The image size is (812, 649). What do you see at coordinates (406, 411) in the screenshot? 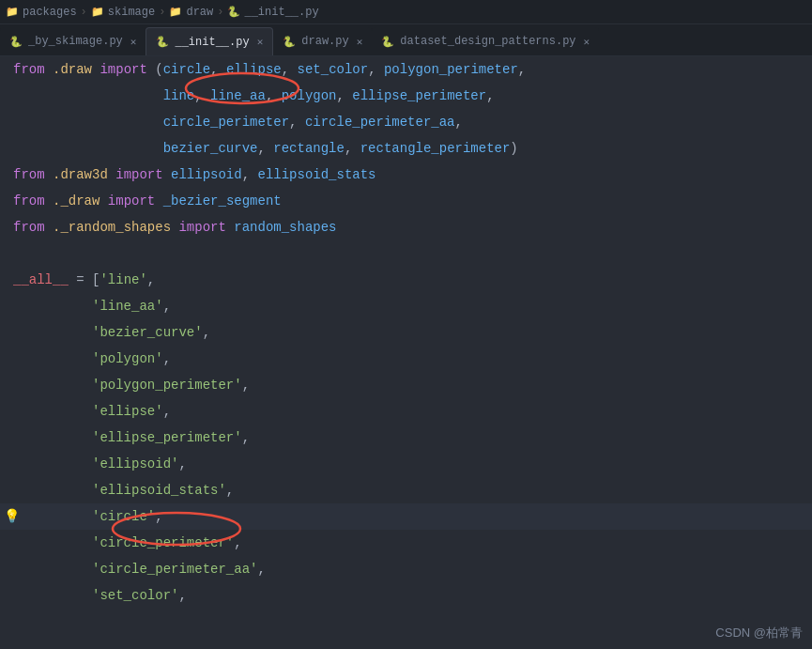
I see `code-text-14: 'ellipse',` at bounding box center [406, 411].